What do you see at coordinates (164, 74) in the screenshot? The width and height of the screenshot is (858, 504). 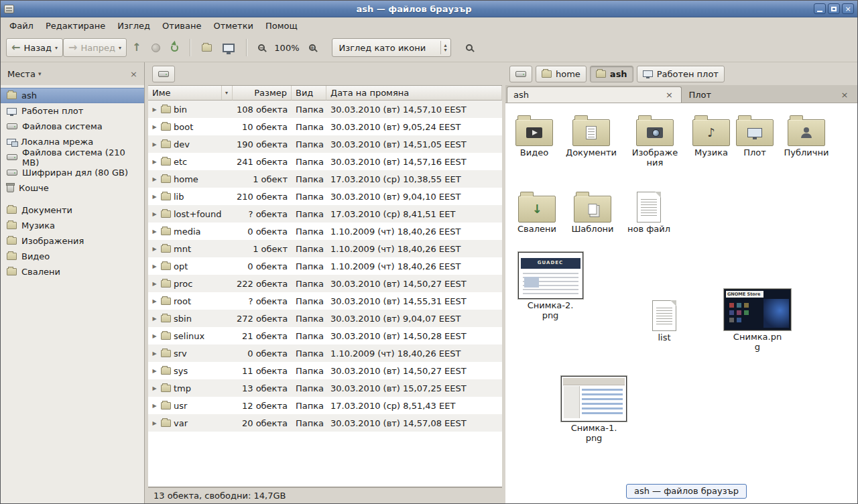 I see `left-pathbar-root-button` at bounding box center [164, 74].